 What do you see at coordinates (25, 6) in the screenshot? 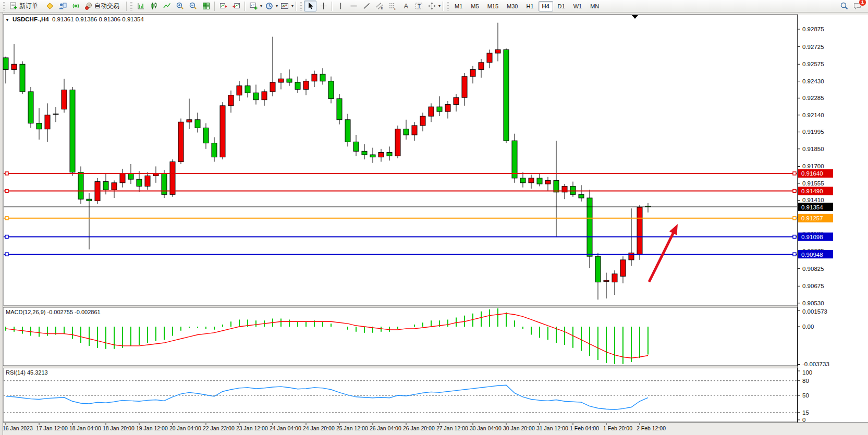
I see `new-order-button: 新订单` at bounding box center [25, 6].